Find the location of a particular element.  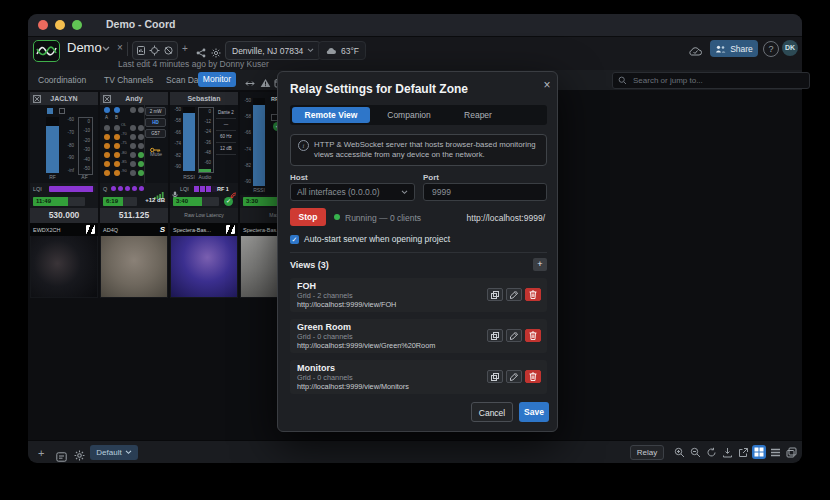

strip-header: Andy is located at coordinates (134, 98).